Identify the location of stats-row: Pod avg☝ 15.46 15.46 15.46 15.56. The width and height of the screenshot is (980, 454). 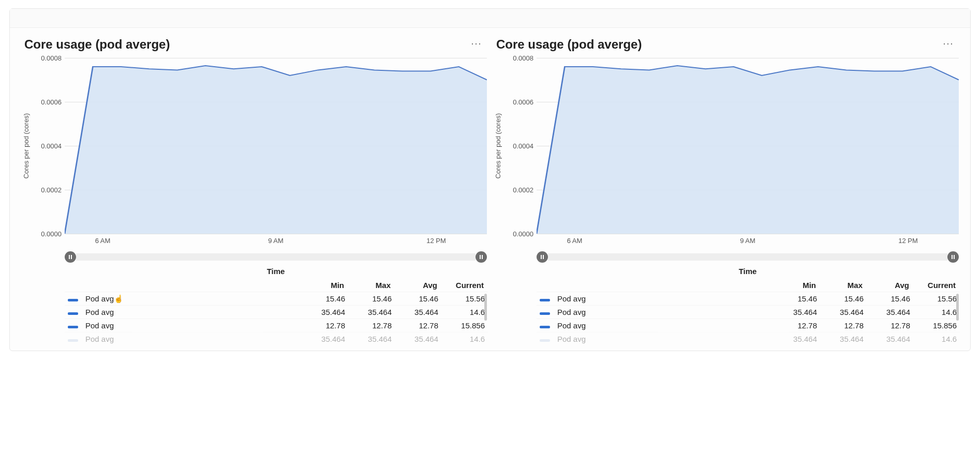
(276, 298).